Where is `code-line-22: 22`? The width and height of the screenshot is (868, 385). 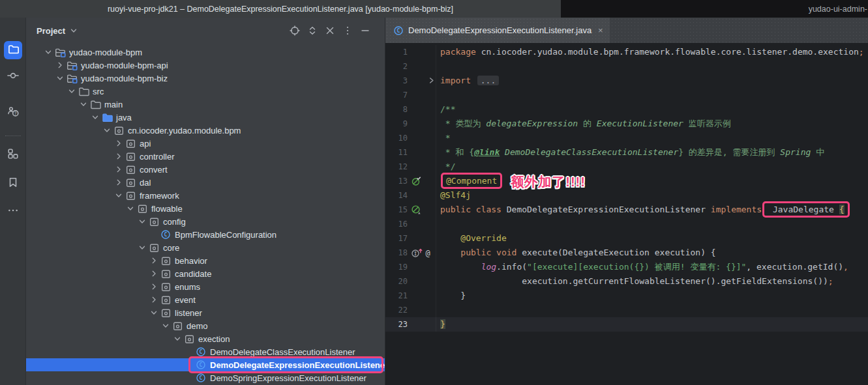 code-line-22: 22 is located at coordinates (627, 310).